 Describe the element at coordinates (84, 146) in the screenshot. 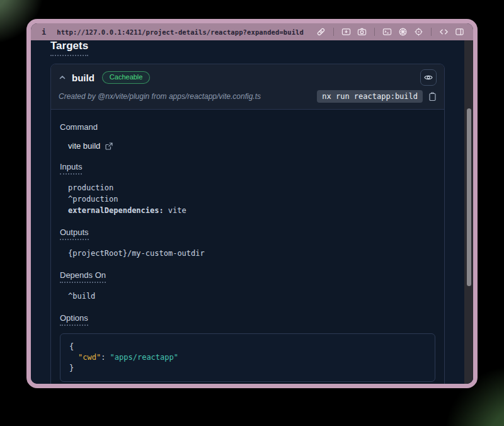

I see `command-value: vite build` at that location.